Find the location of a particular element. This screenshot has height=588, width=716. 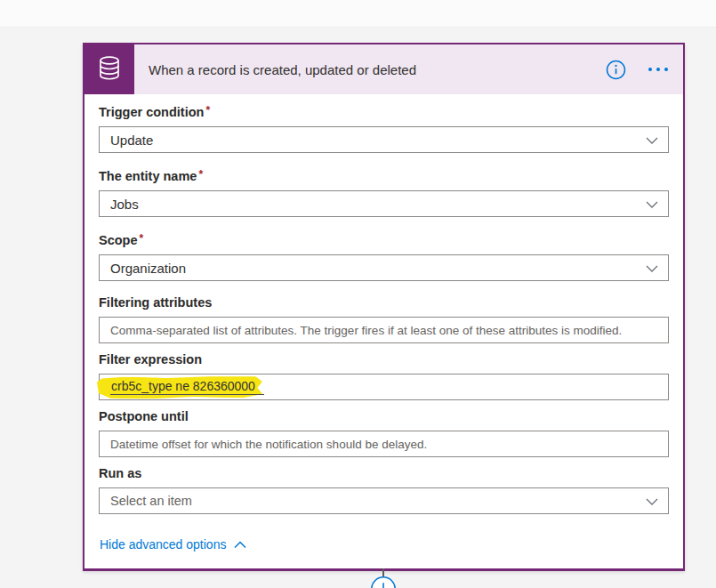

scope-dropdown: Organization is located at coordinates (384, 268).